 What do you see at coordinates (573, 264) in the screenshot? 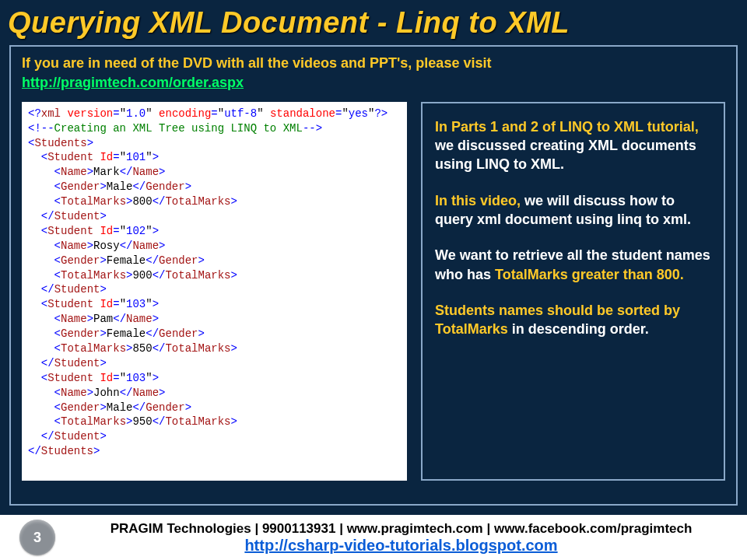
I see `desc-p3: We want to retrieve all the student name…` at bounding box center [573, 264].